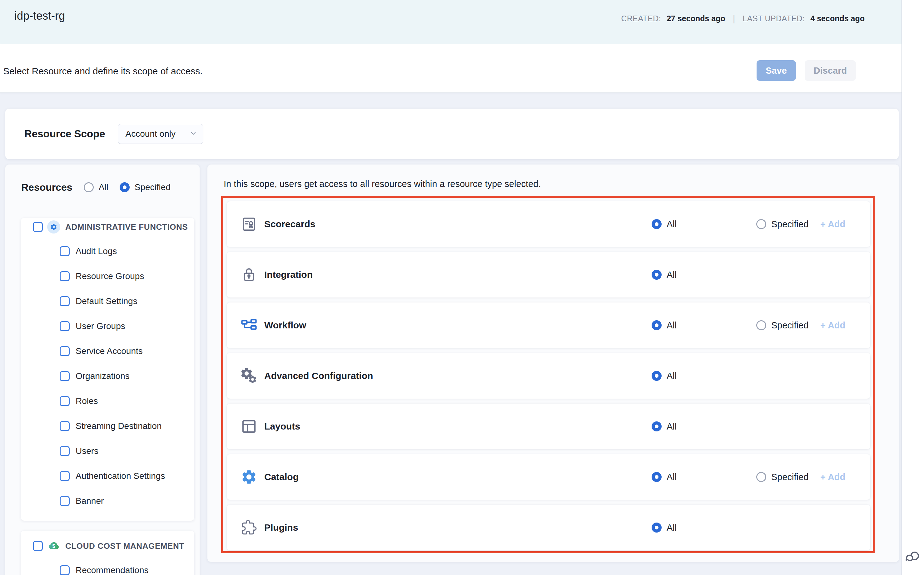  I want to click on list-item: Streaming Destination, so click(108, 426).